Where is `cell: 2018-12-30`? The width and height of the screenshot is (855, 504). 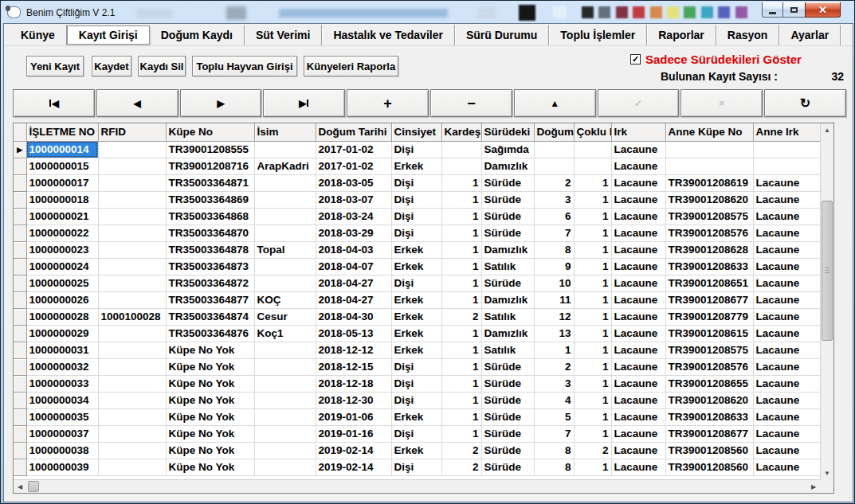 cell: 2018-12-30 is located at coordinates (354, 400).